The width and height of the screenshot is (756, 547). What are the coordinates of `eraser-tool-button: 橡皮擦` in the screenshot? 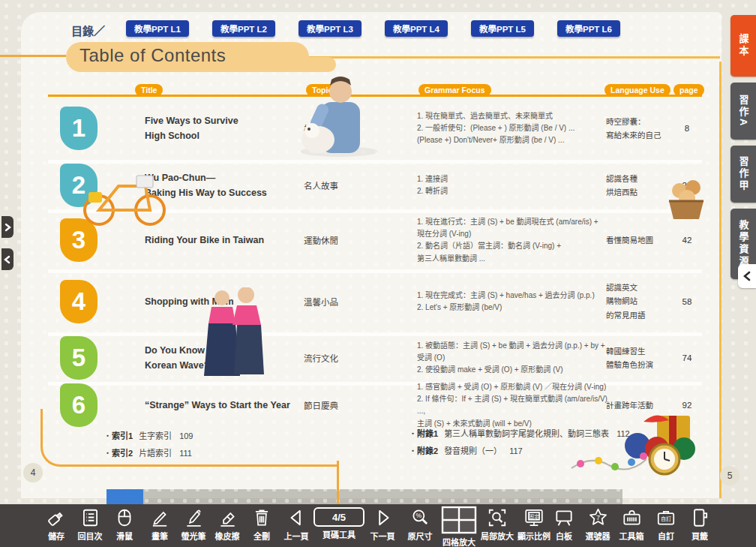 It's located at (228, 524).